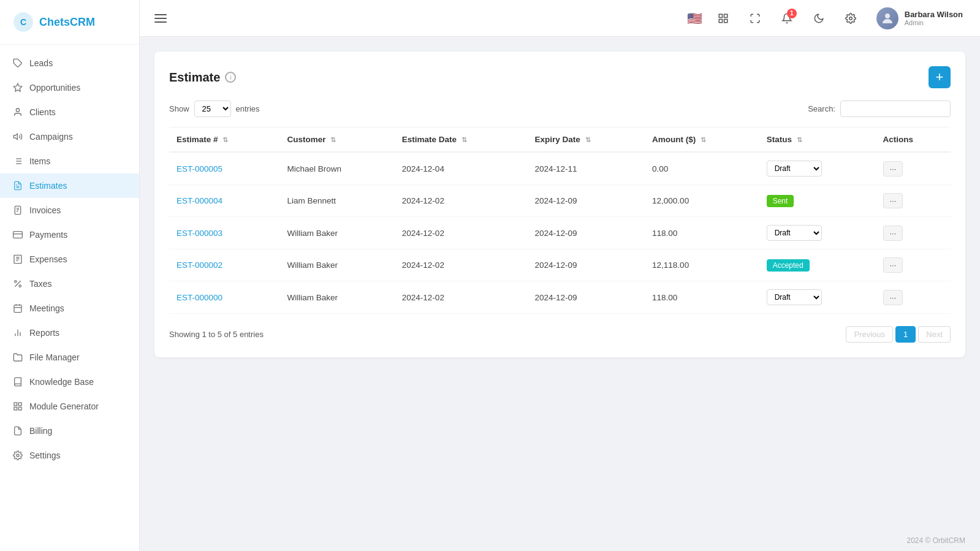 The image size is (980, 551). I want to click on col-estimate-num: Estimate # ⇅, so click(224, 140).